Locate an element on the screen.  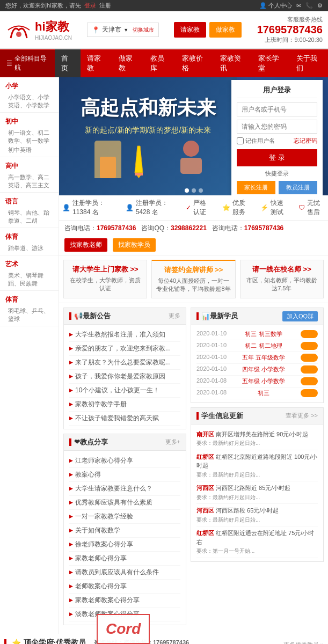
find-teacher-consult-button: 找家教老师 is located at coordinates (86, 245).